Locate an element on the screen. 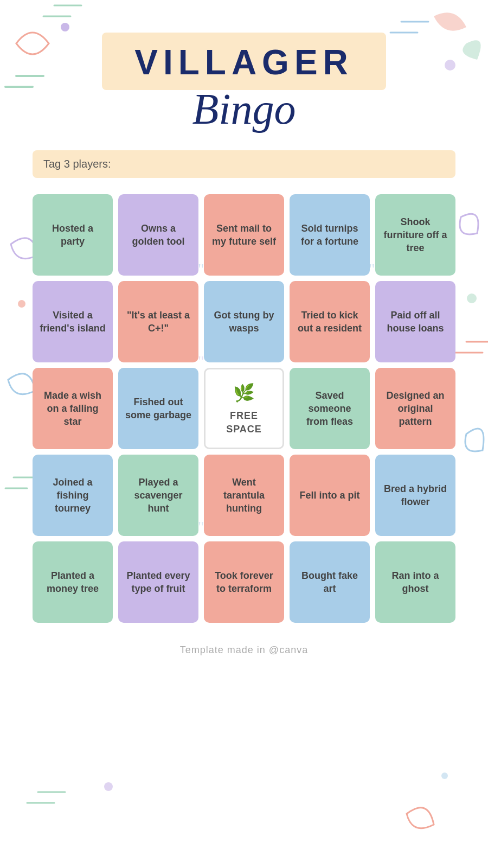 The height and width of the screenshot is (868, 488). bingo-cell-8: Tried to kick out a resident is located at coordinates (330, 322).